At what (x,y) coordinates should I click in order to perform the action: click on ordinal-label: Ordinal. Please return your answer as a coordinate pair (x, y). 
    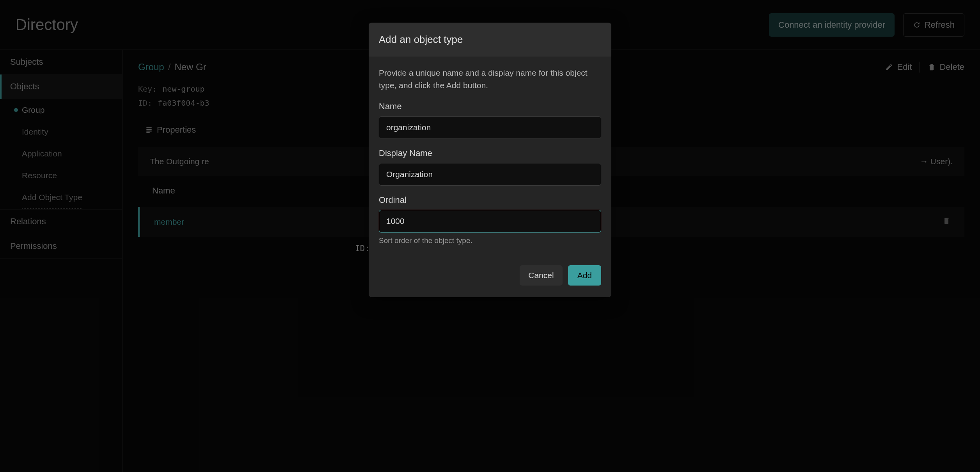
    Looking at the image, I should click on (490, 200).